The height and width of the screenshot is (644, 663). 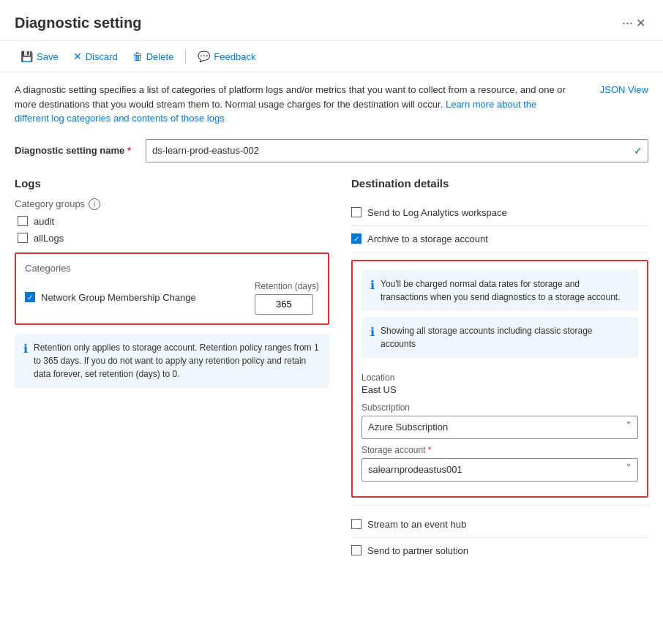 What do you see at coordinates (500, 427) in the screenshot?
I see `subscription-select: Azure Subscription` at bounding box center [500, 427].